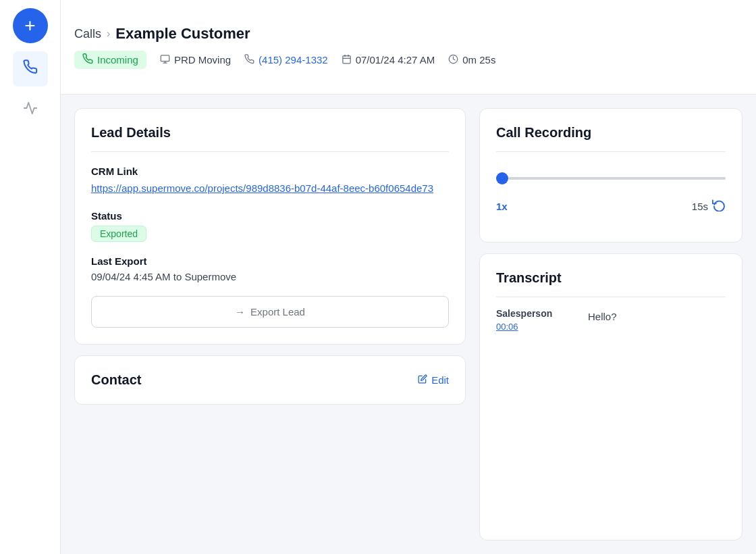  What do you see at coordinates (408, 59) in the screenshot?
I see `header-meta: Incoming PRD Moving` at bounding box center [408, 59].